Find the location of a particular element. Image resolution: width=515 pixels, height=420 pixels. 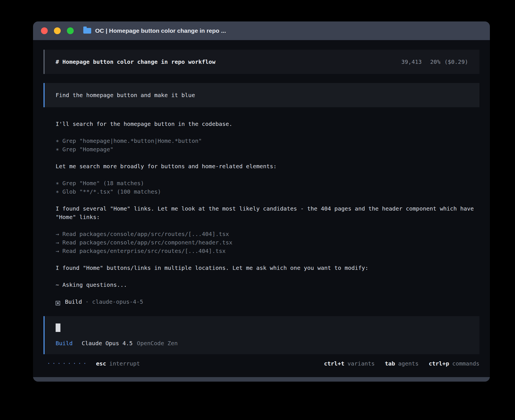

hint-agents: tabagents is located at coordinates (401, 364).